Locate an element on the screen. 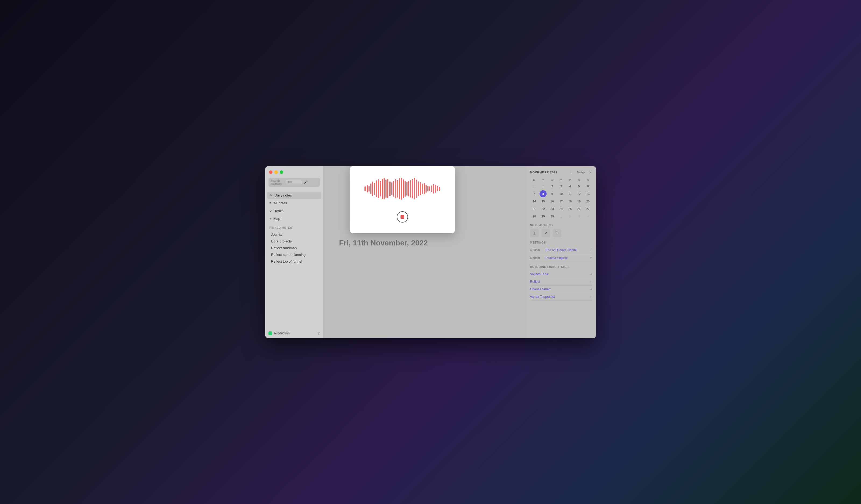 This screenshot has width=861, height=504. meeting-add-1: + is located at coordinates (591, 250).